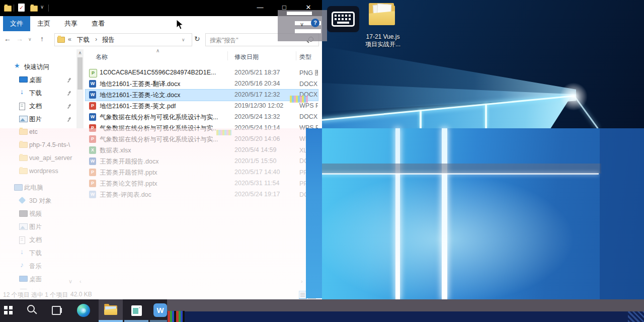 Image resolution: width=644 pixels, height=322 pixels. Describe the element at coordinates (636, 317) in the screenshot. I see `show-desktop-corner` at that location.